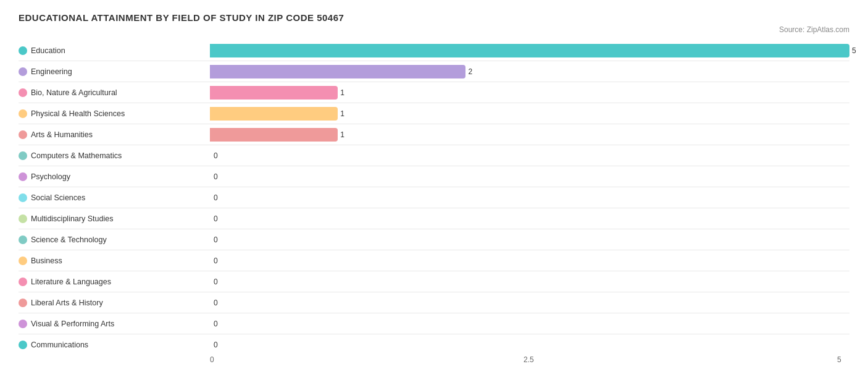 Image resolution: width=868 pixels, height=390 pixels. I want to click on bar-label: Psychology, so click(51, 177).